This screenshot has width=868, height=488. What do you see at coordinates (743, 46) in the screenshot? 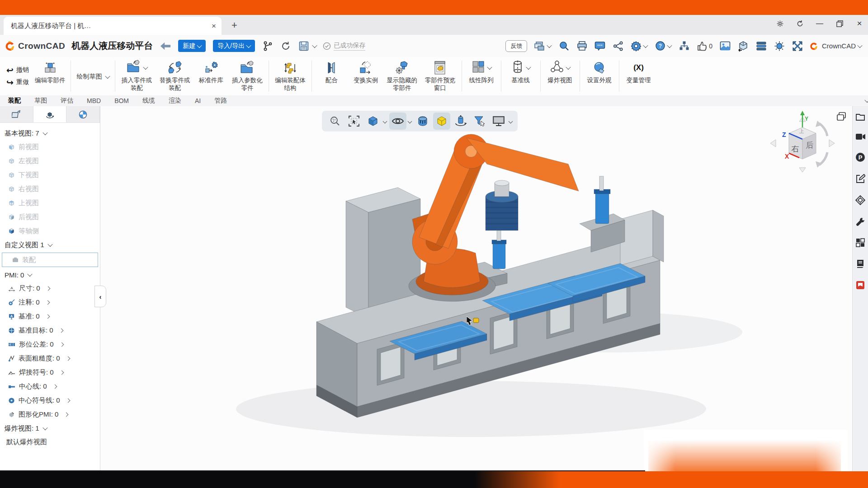
I see `export-view-icon` at bounding box center [743, 46].